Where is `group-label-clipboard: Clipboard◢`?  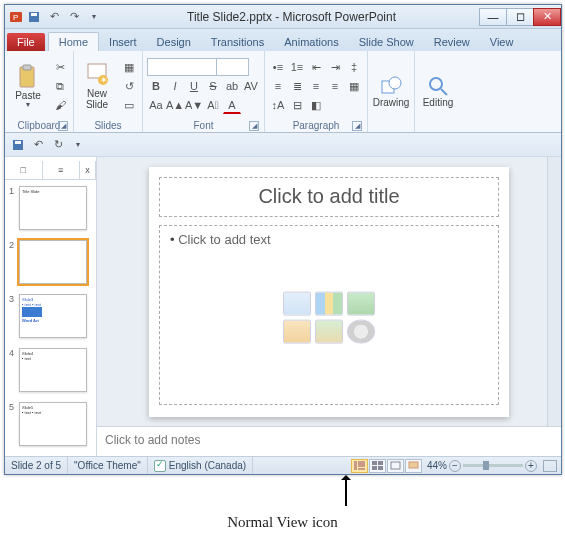
group-label-clipboard: Clipboard◢ is located at coordinates (39, 126).